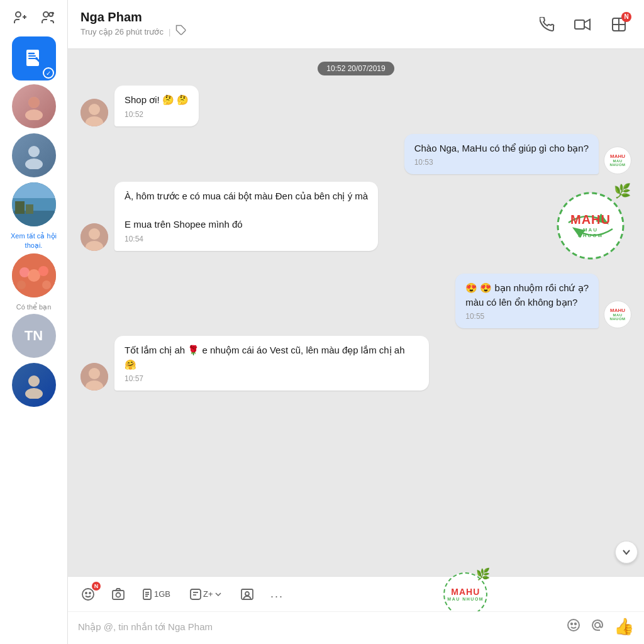  I want to click on sidebar-contact-football, so click(34, 385).